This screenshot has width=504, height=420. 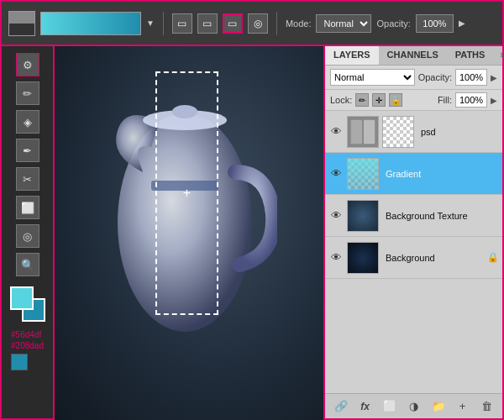 What do you see at coordinates (28, 122) in the screenshot?
I see `tool-gradient: ◈` at bounding box center [28, 122].